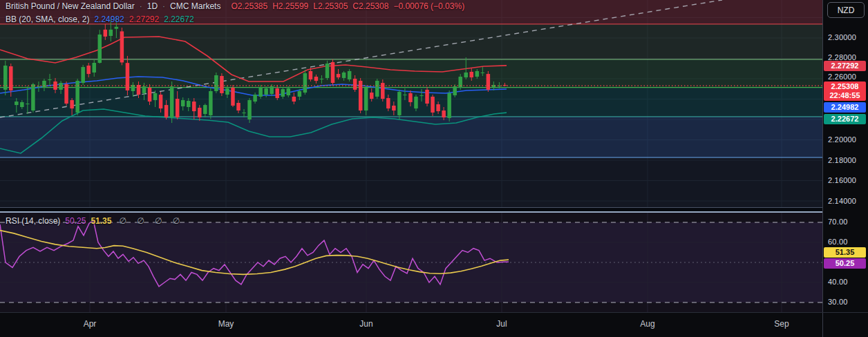 This screenshot has height=337, width=868. What do you see at coordinates (502, 324) in the screenshot?
I see `month-label-jul: Jul` at bounding box center [502, 324].